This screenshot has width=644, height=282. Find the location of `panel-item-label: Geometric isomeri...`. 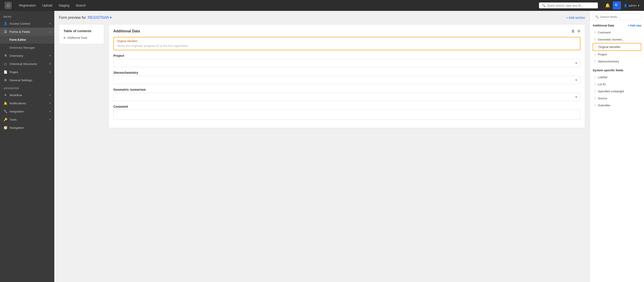

panel-item-label: Geometric isomeri... is located at coordinates (611, 40).